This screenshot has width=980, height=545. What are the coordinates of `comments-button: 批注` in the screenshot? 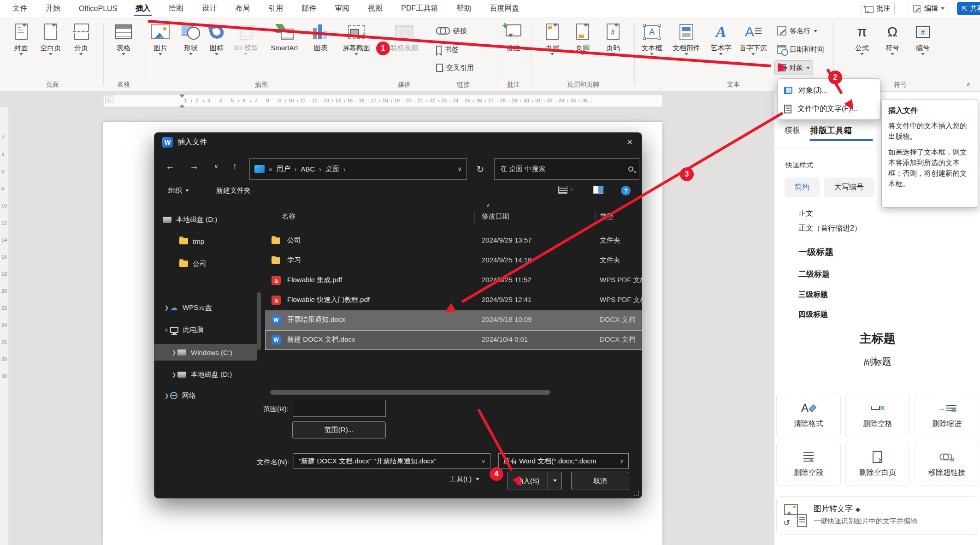 It's located at (878, 8).